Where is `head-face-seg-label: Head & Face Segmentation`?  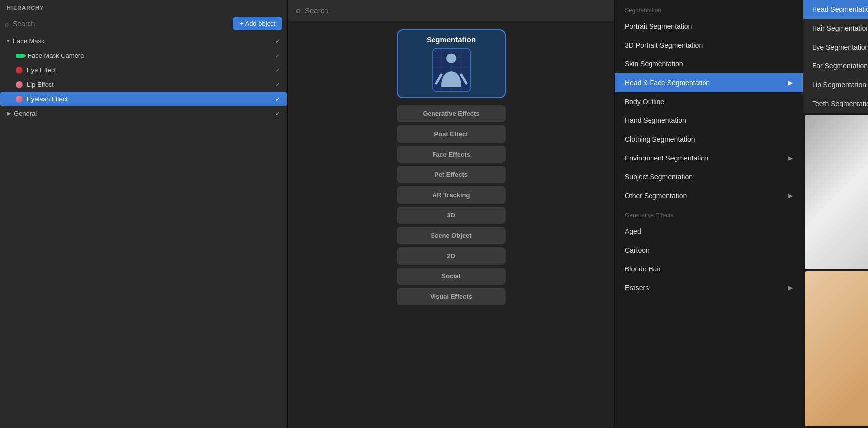
head-face-seg-label: Head & Face Segmentation is located at coordinates (667, 83).